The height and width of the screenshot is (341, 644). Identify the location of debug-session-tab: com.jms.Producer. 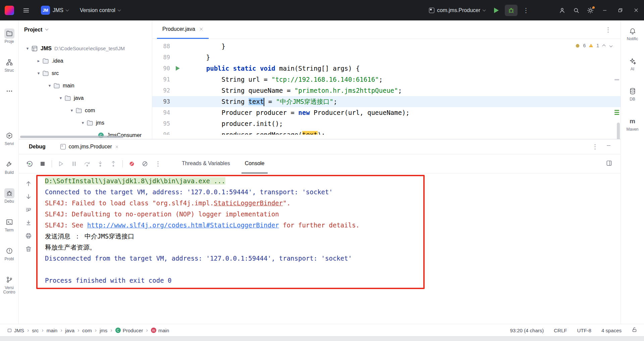
(90, 147).